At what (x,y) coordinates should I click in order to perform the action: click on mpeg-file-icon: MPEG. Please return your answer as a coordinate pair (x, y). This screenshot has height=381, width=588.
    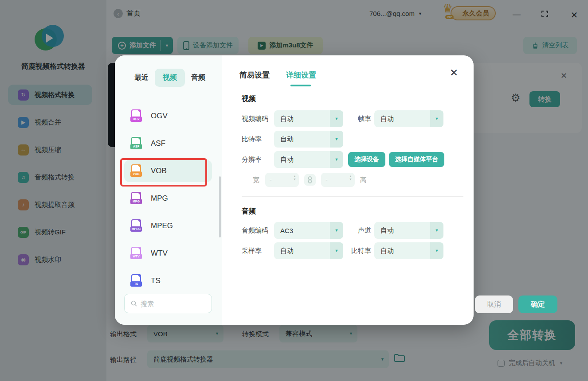
    Looking at the image, I should click on (136, 226).